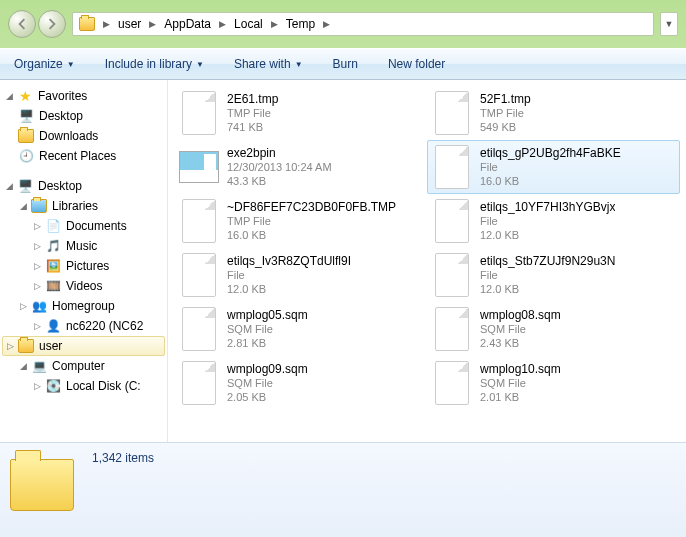  I want to click on computer-icon: 💻, so click(39, 366).